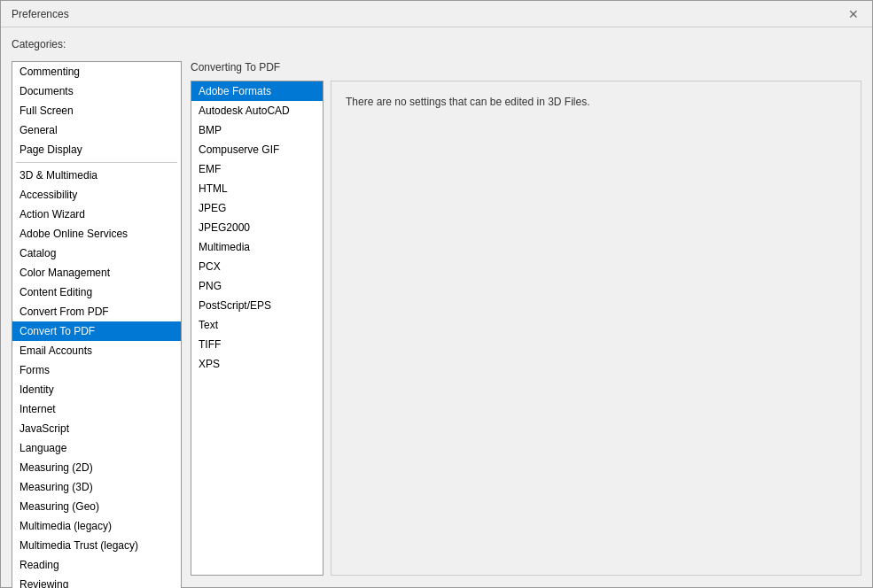  Describe the element at coordinates (97, 312) in the screenshot. I see `categories-item: Convert From PDF` at that location.